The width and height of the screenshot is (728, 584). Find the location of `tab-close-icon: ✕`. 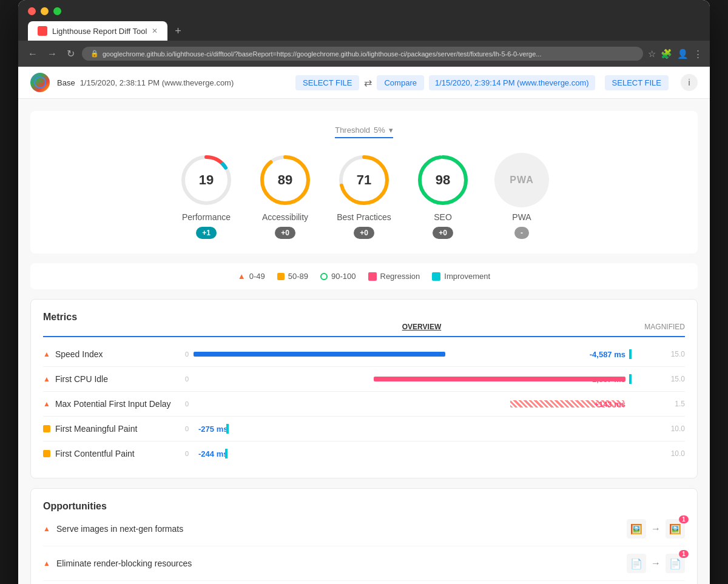

tab-close-icon: ✕ is located at coordinates (155, 31).